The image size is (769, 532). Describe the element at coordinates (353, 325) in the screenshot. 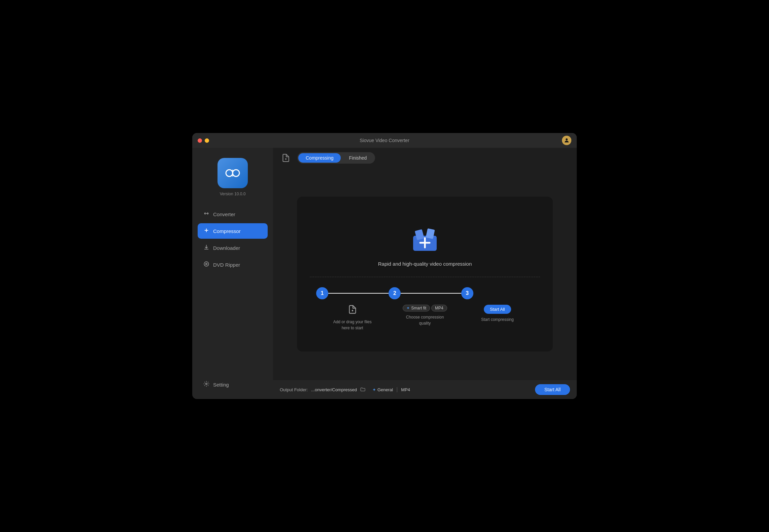

I see `step-1-label: Add or drag your fileshere to start` at that location.